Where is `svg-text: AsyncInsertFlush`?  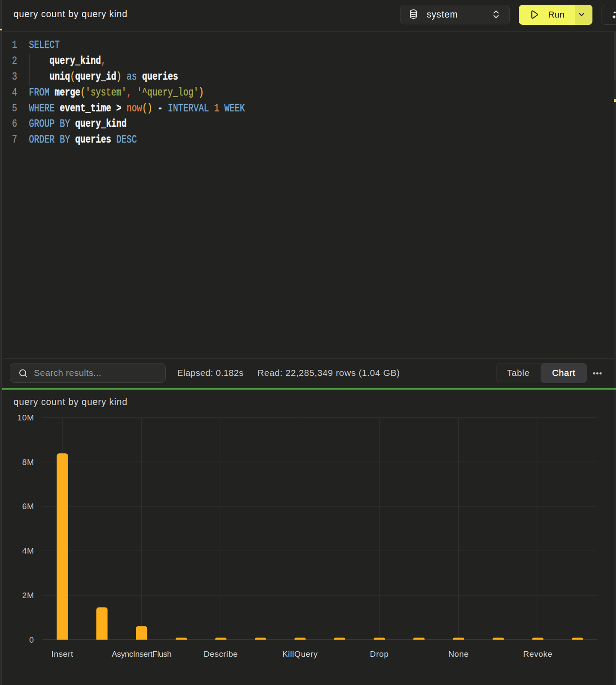 svg-text: AsyncInsertFlush is located at coordinates (141, 654).